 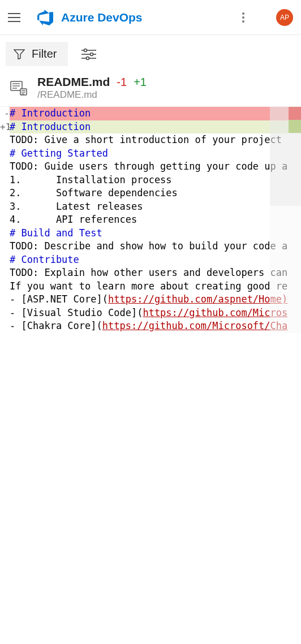 What do you see at coordinates (150, 167) in the screenshot?
I see `diff-line: TODO: Guide users through getting your c…` at bounding box center [150, 167].